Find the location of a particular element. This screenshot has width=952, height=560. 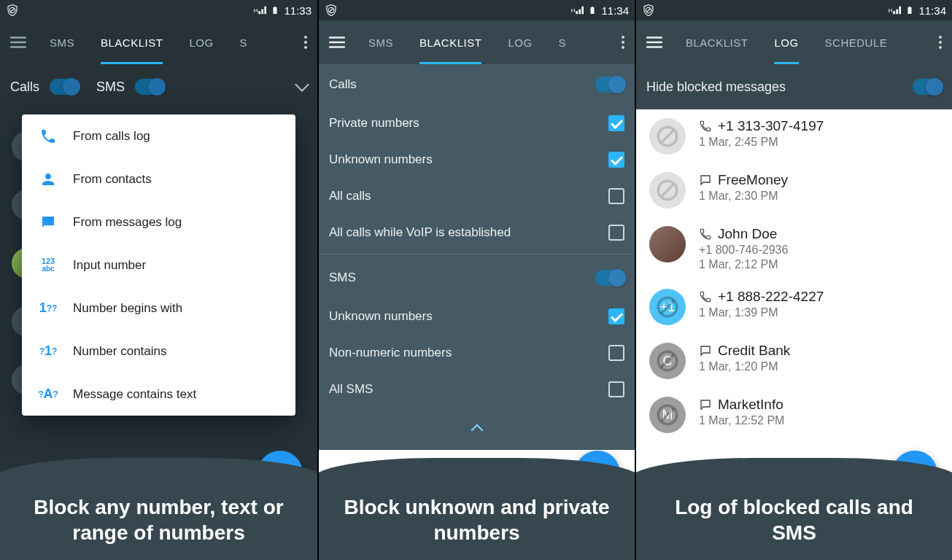

block-overlay-icon is located at coordinates (667, 307).